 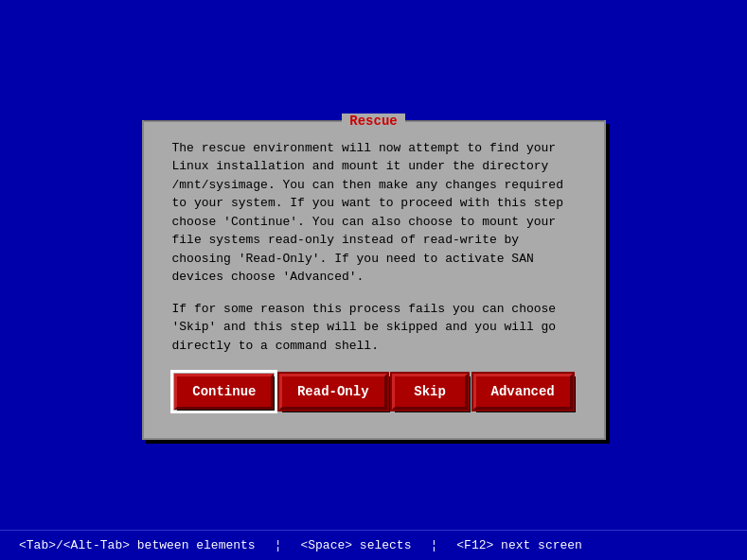 What do you see at coordinates (137, 545) in the screenshot?
I see `status-item-1: <Tab>/<Alt-Tab> between elements` at bounding box center [137, 545].